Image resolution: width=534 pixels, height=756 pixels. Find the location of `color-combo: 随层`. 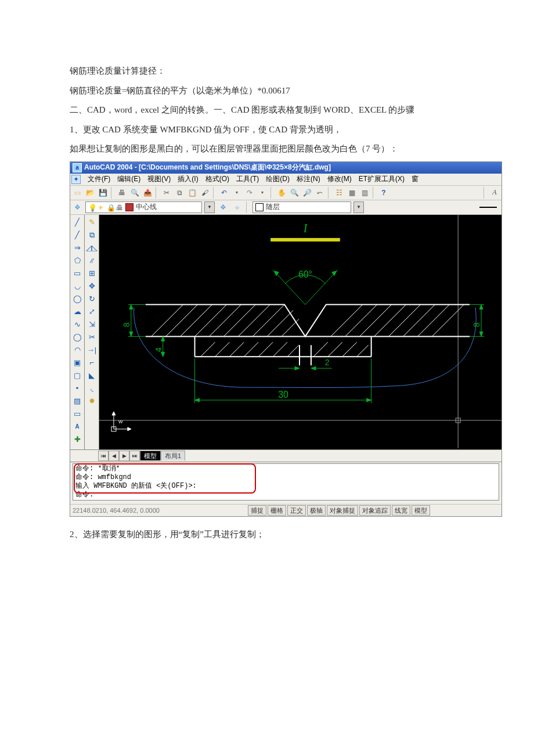

color-combo: 随层 is located at coordinates (302, 207).